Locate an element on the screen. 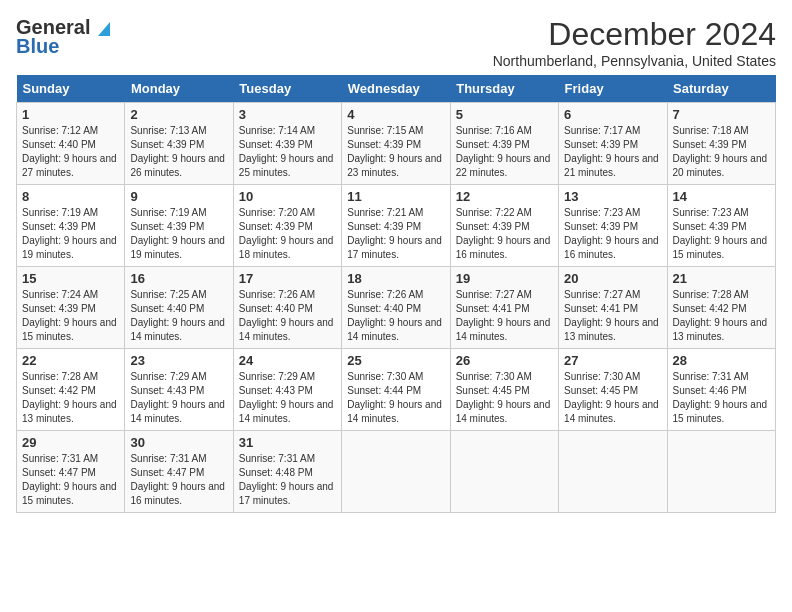 This screenshot has height=612, width=792. day-info: Sunrise: 7:15 AM Sunset: 4:39 PM Dayligh… is located at coordinates (394, 152).